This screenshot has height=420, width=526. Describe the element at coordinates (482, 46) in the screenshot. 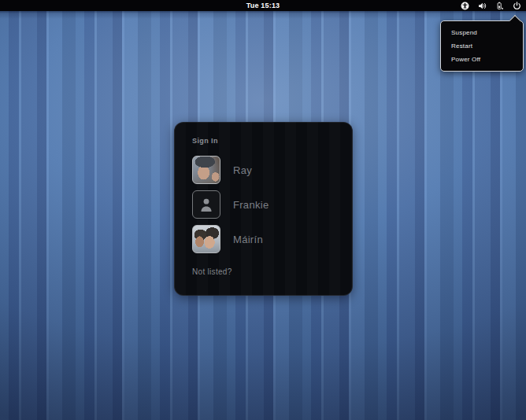

I see `menu-item-restart: Restart` at that location.